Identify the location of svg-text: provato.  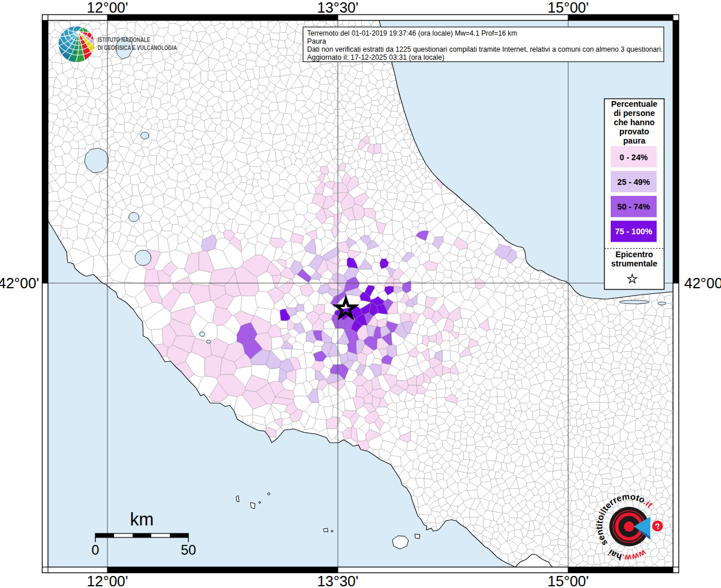
(634, 131).